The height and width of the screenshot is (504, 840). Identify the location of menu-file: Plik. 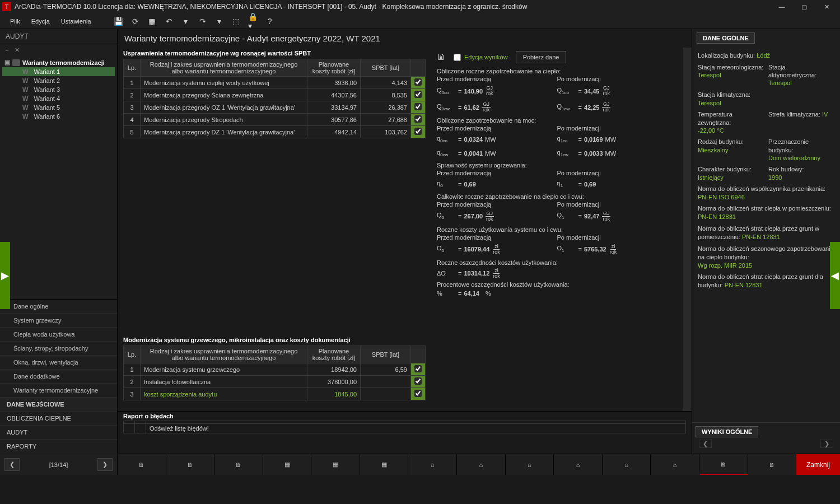
(15, 21).